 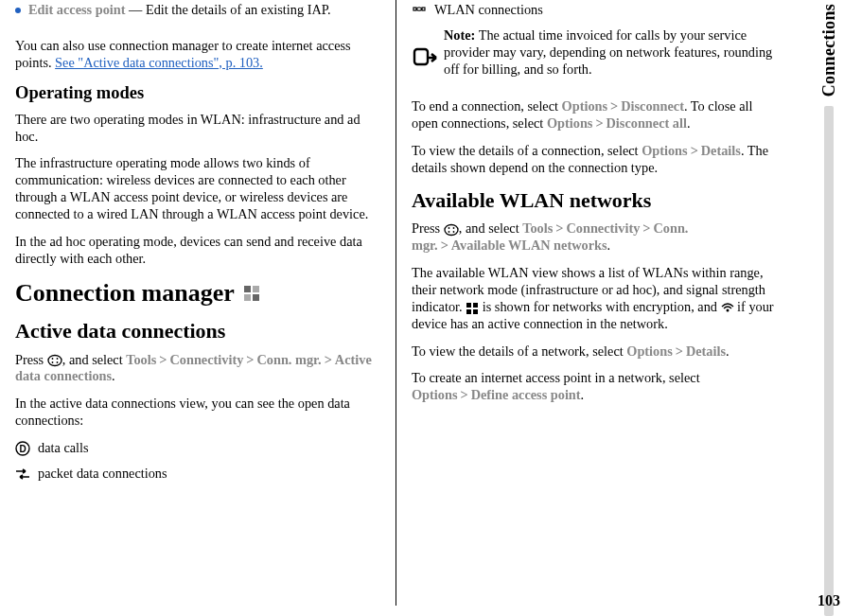 I want to click on side-label: Connections, so click(x=829, y=50).